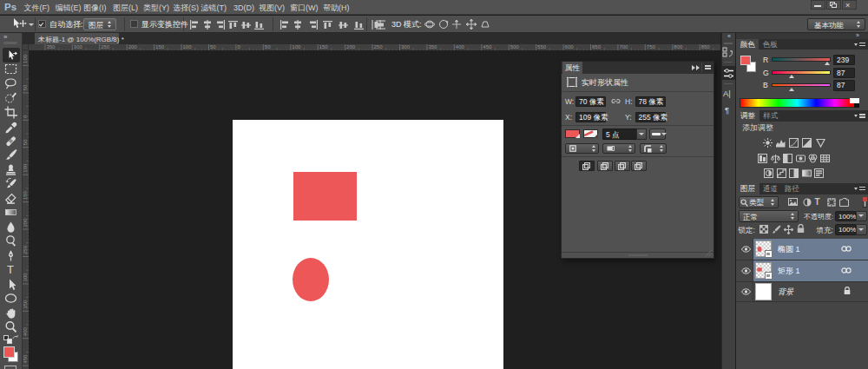  I want to click on svg-text: 800, so click(679, 47).